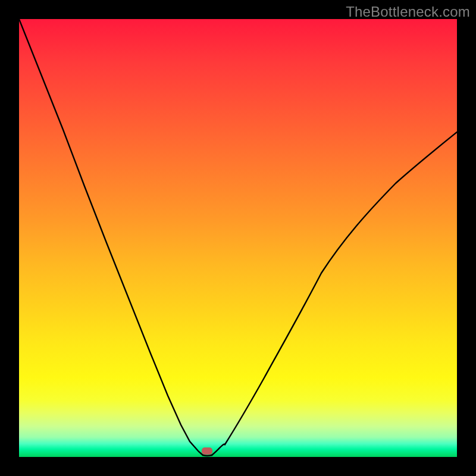  What do you see at coordinates (207, 451) in the screenshot?
I see `minimum-marker` at bounding box center [207, 451].